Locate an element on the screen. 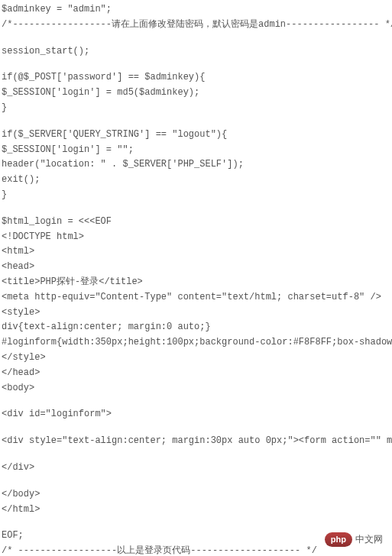  code-line: header("location: " . $_SERVER['PHP_SELF… is located at coordinates (196, 165).